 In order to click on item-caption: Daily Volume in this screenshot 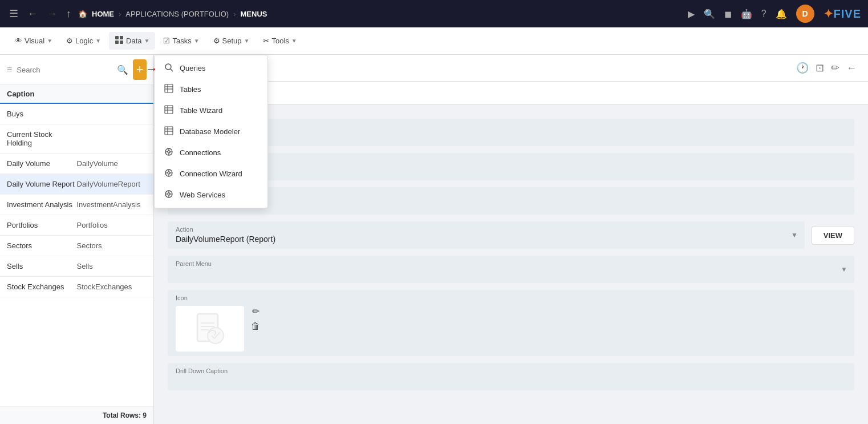, I will do `click(42, 163)`.